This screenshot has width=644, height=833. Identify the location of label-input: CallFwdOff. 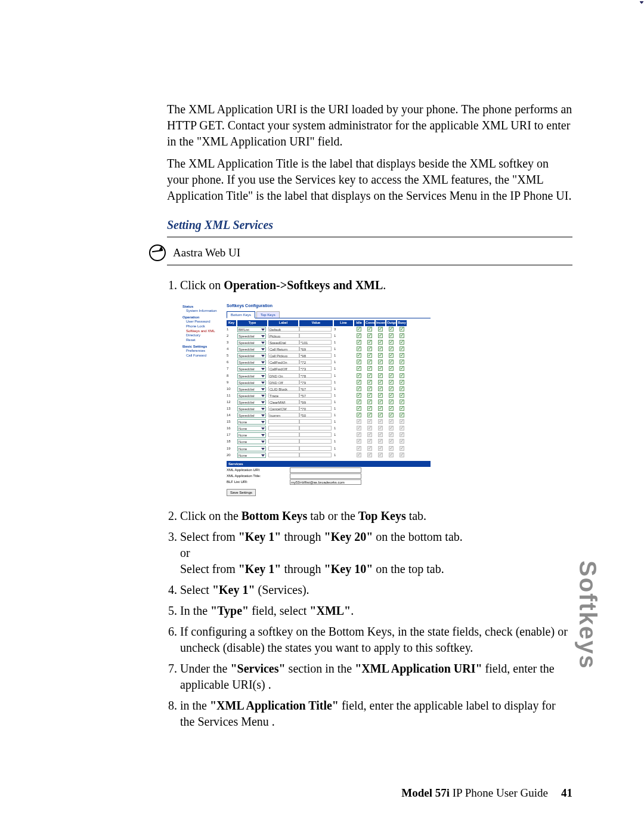
(283, 369).